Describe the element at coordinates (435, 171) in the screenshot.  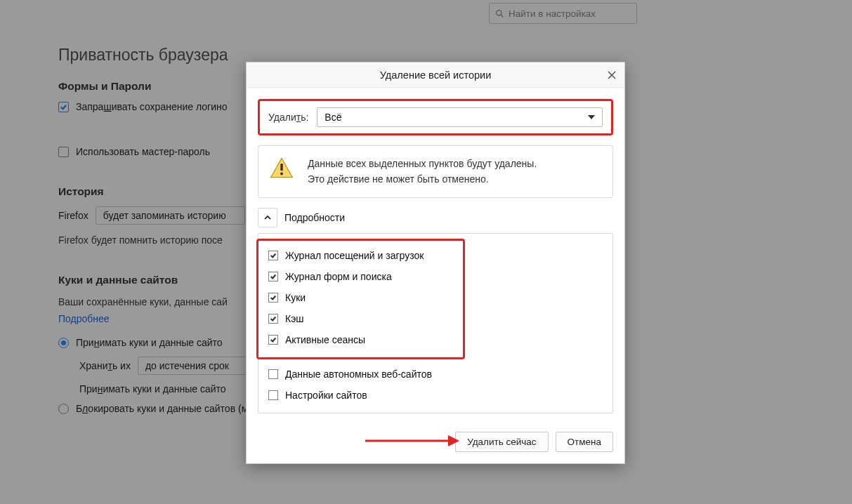
I see `warning-box: Данные всех выделенных пунктов будут уда…` at that location.